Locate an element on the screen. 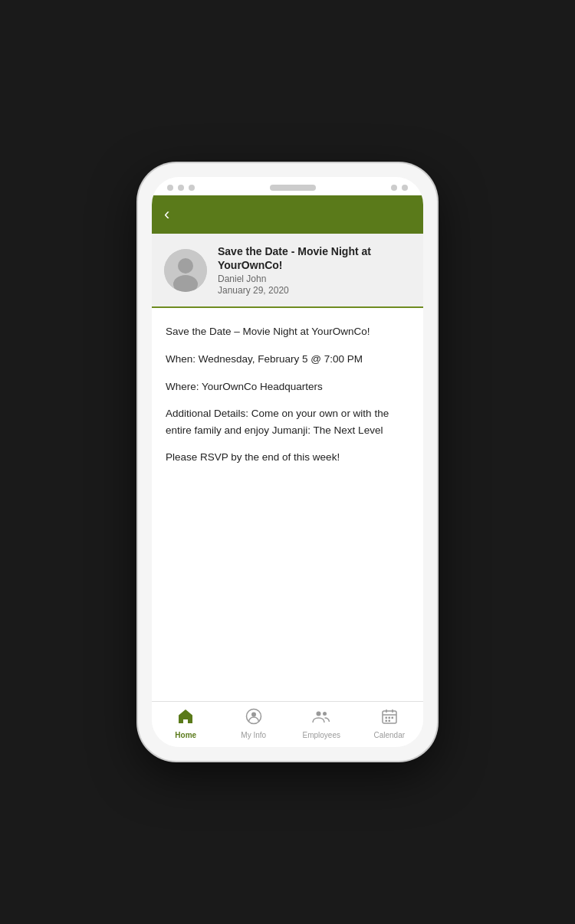  message-date: January 29, 2020 is located at coordinates (314, 290).